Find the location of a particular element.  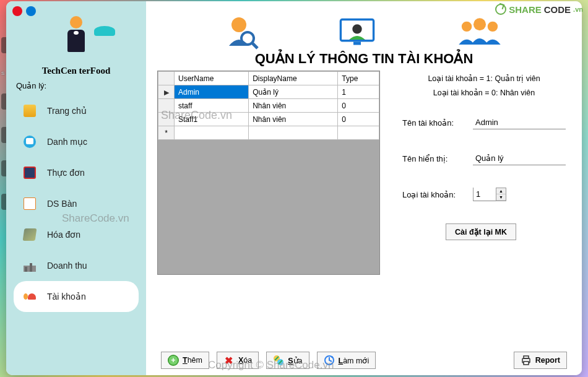

revenue-icon is located at coordinates (30, 266).